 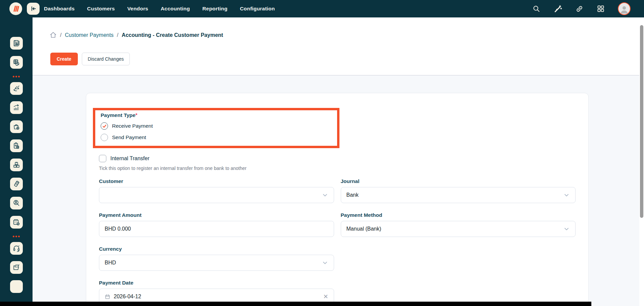 What do you see at coordinates (218, 297) in the screenshot?
I see `payment-date-value: 2026-04-12` at bounding box center [218, 297].